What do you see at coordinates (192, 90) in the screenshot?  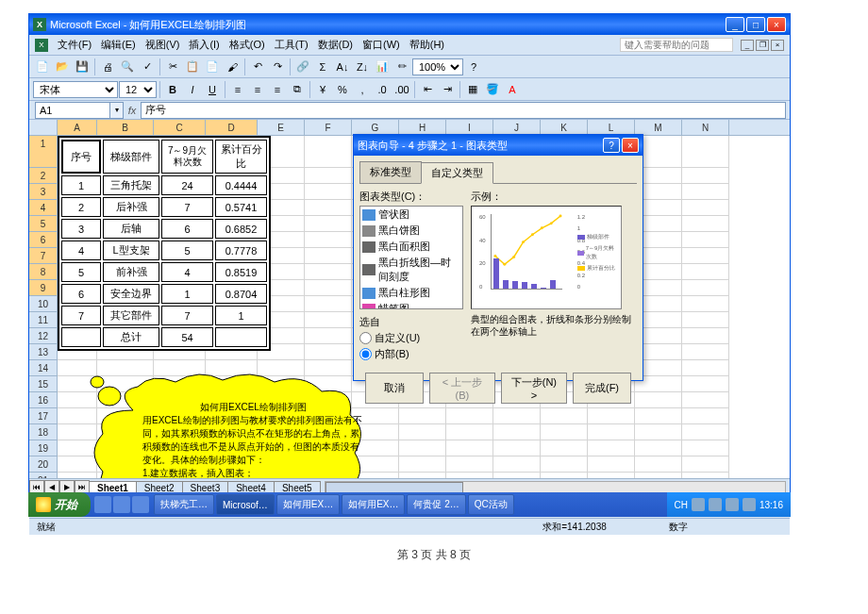 I see `italic-icon: I` at bounding box center [192, 90].